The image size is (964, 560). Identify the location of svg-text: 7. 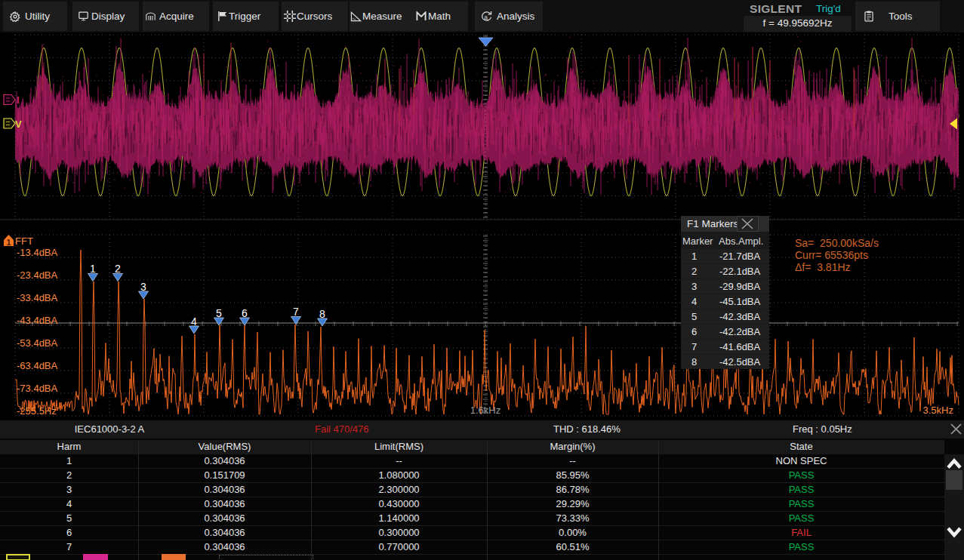
(296, 312).